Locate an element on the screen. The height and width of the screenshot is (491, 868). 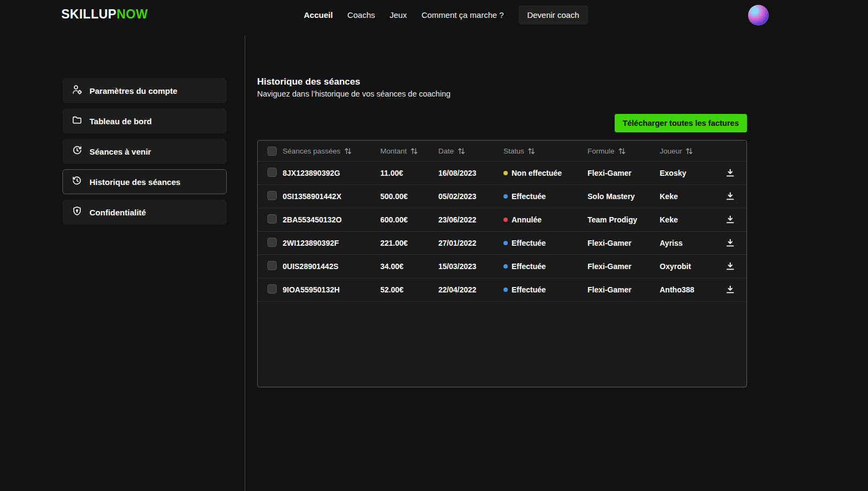
column-header-date: Date is located at coordinates (471, 151).